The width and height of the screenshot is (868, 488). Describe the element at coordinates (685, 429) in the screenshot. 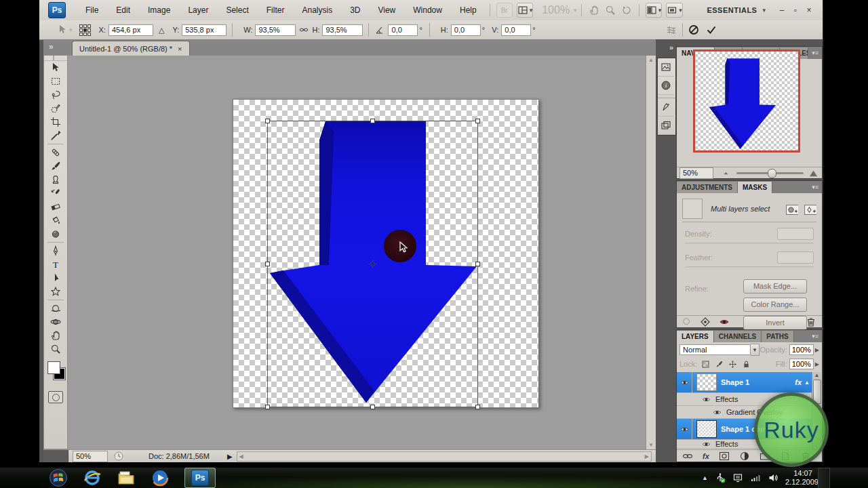

I see `layer-visibility-toggle` at that location.